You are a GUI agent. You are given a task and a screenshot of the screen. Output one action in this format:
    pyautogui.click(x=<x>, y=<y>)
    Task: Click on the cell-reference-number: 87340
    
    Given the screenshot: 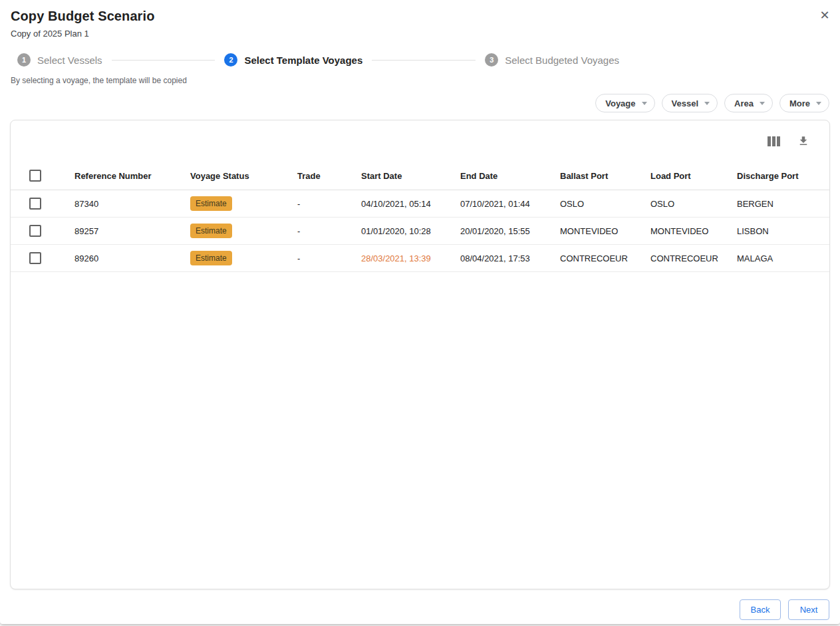 What is the action you would take?
    pyautogui.click(x=132, y=204)
    